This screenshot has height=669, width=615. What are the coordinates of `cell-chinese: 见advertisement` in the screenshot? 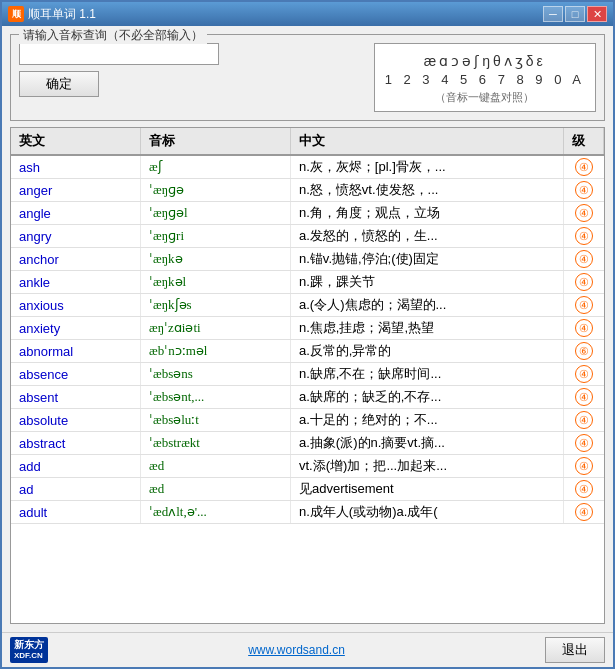 It's located at (428, 489).